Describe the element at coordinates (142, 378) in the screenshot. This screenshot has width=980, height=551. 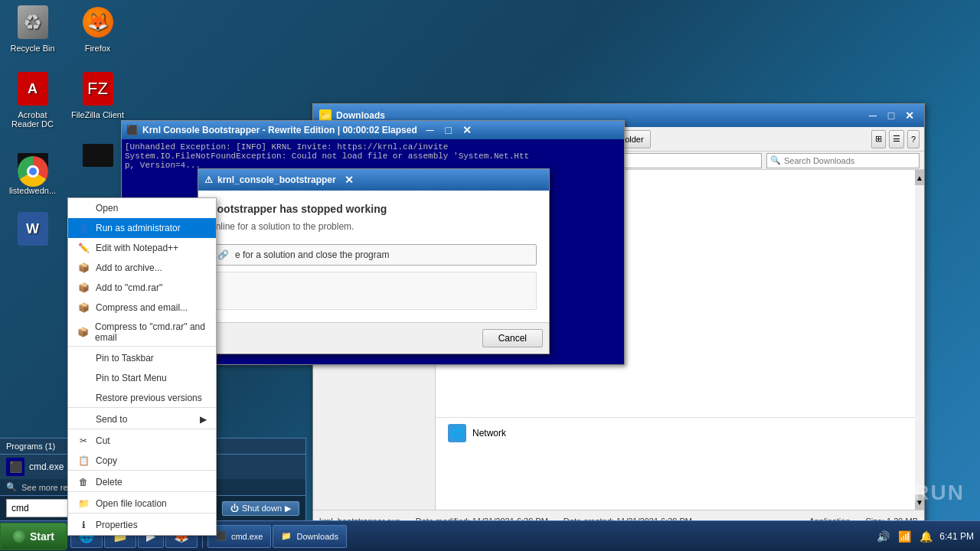
I see `ctx-pin-start: Pin to Start Menu` at that location.